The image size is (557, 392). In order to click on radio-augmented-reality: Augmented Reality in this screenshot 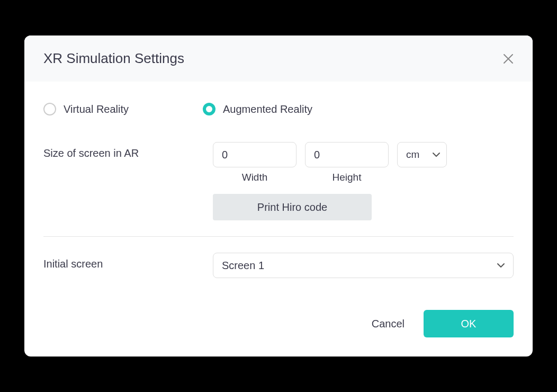, I will do `click(257, 109)`.